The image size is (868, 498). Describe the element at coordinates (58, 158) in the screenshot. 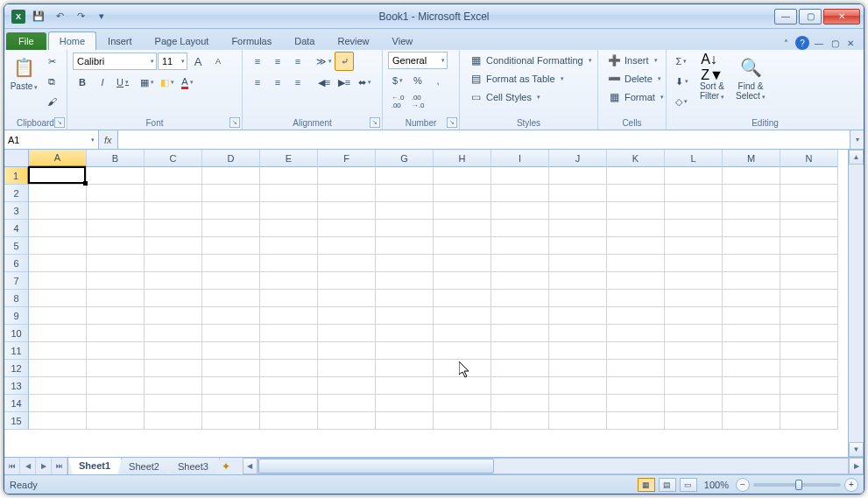

I see `column-header: A` at that location.